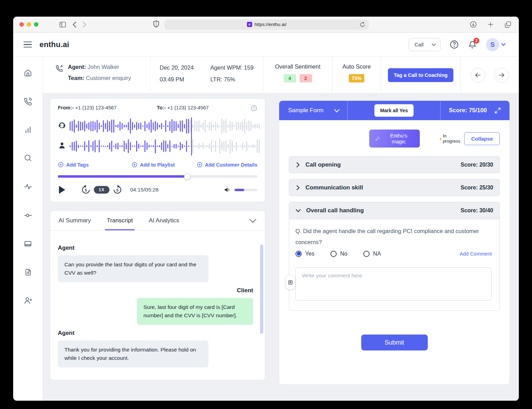 This screenshot has width=532, height=409. What do you see at coordinates (228, 190) in the screenshot?
I see `volume-icon` at bounding box center [228, 190].